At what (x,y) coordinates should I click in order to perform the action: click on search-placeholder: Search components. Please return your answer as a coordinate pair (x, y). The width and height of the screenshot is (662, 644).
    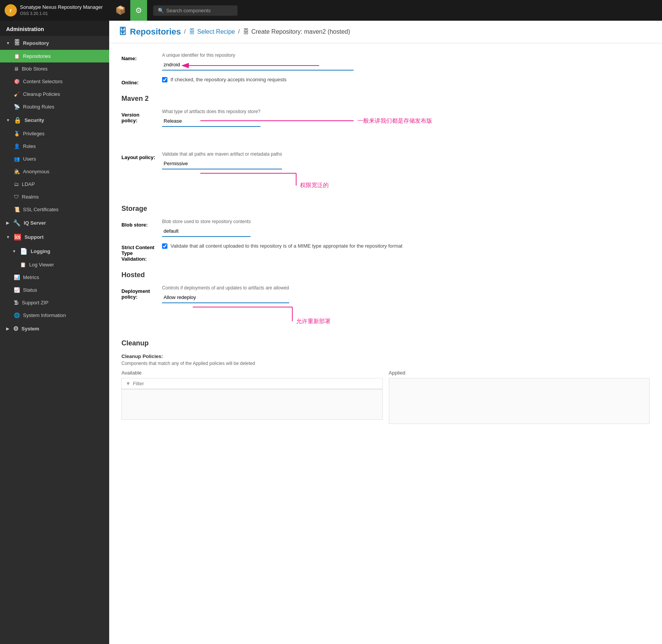
    Looking at the image, I should click on (188, 11).